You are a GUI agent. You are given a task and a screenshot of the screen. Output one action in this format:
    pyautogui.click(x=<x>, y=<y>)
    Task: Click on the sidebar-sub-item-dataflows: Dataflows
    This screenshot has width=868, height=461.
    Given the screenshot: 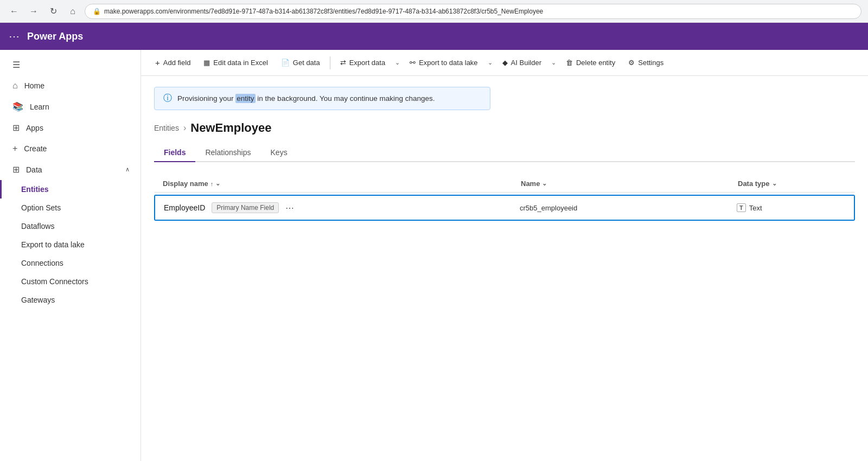 What is the action you would take?
    pyautogui.click(x=71, y=226)
    